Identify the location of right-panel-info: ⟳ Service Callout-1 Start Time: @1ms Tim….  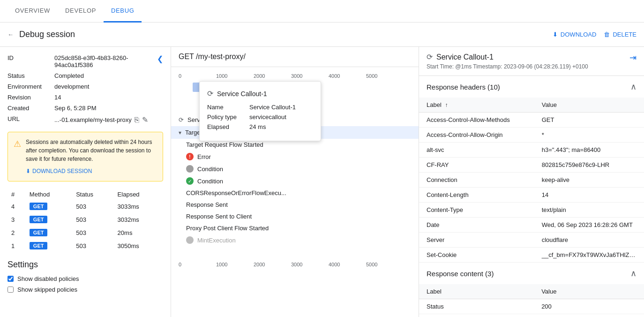
(507, 61).